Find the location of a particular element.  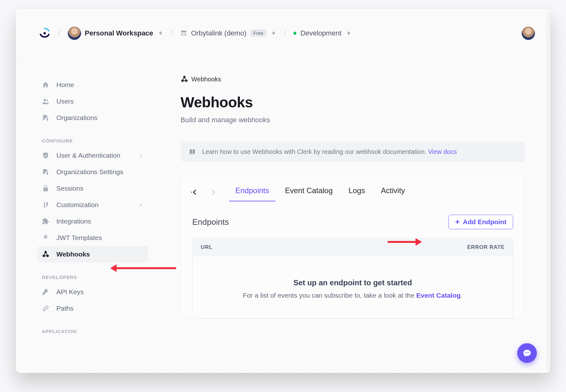

sidebar-item-label: Home is located at coordinates (65, 85).